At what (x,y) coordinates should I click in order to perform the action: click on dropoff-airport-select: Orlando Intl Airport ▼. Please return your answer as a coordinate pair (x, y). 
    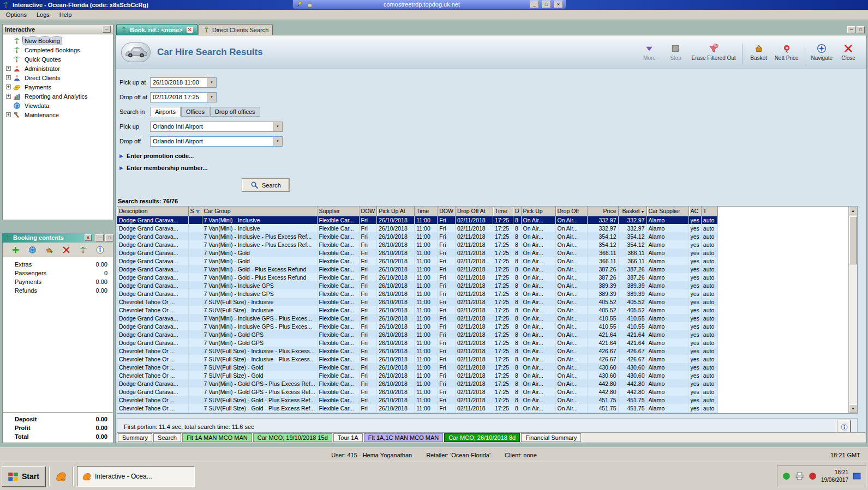
    Looking at the image, I should click on (216, 142).